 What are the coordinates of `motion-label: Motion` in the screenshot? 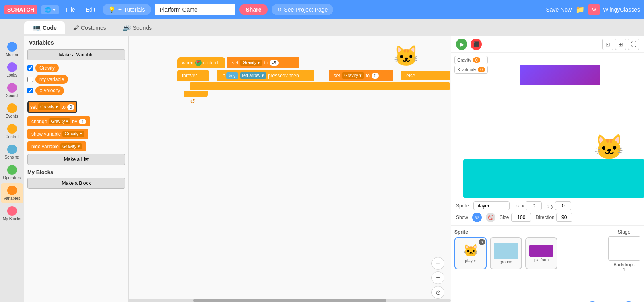 It's located at (12, 55).